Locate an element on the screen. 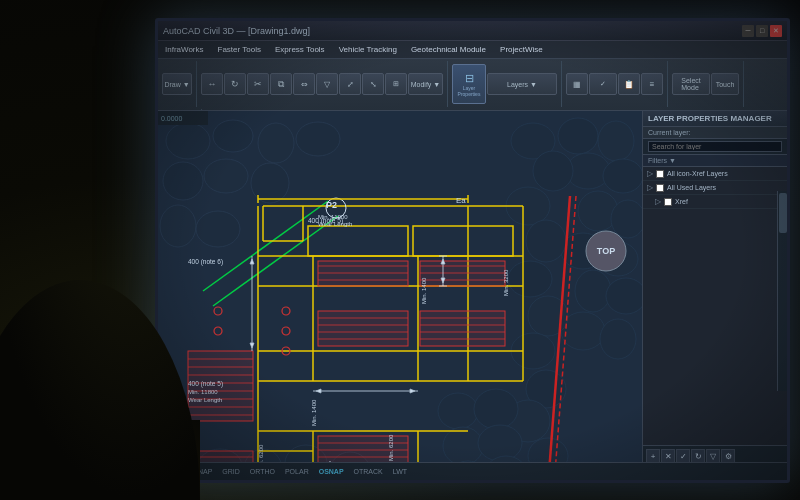 The width and height of the screenshot is (800, 500). status-lineweight: LWT is located at coordinates (400, 472).